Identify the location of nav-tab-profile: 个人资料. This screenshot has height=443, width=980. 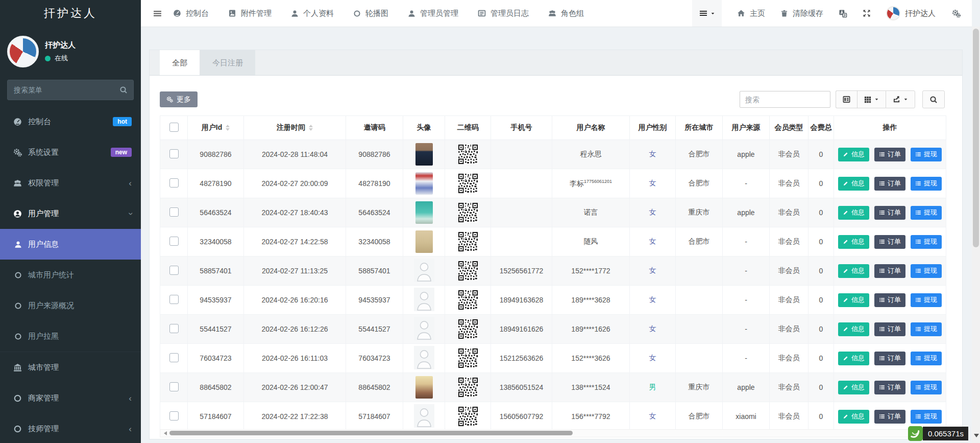
(312, 13).